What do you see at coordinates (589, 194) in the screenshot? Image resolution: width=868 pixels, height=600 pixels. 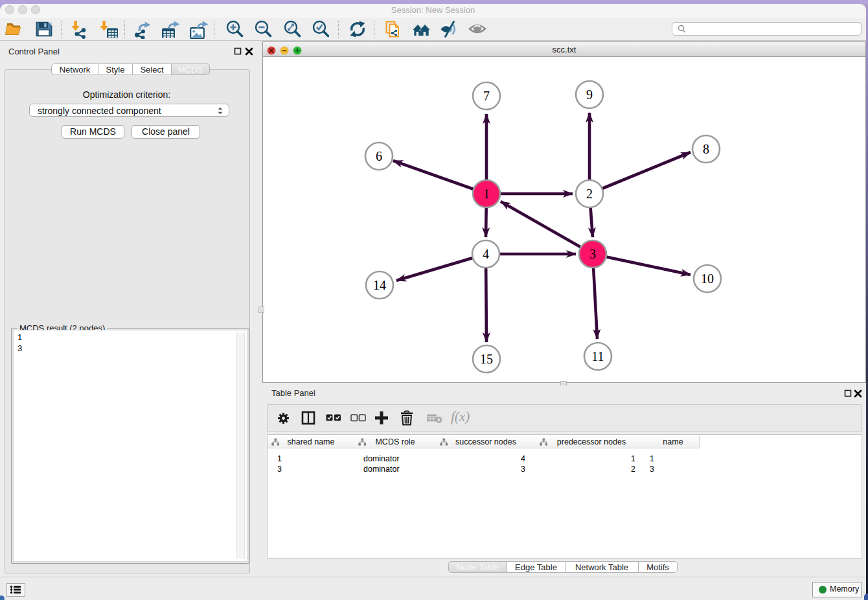 I see `svg-text: 2` at bounding box center [589, 194].